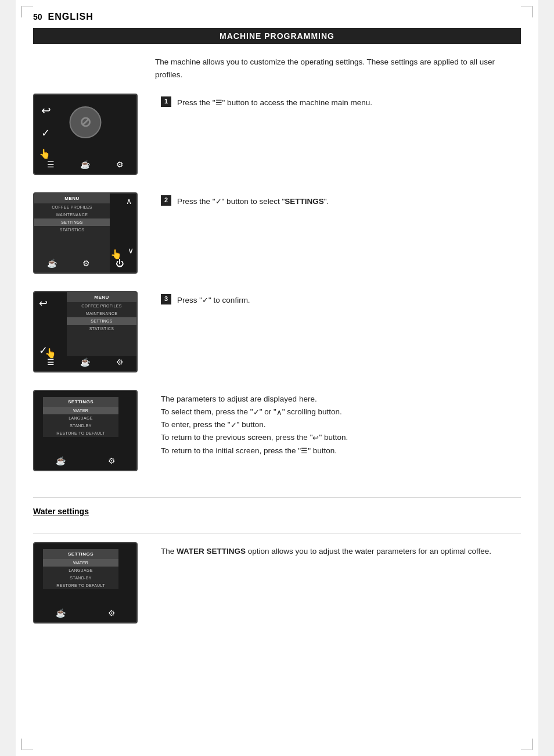 The image size is (554, 756). What do you see at coordinates (85, 233) in the screenshot?
I see `screen2-device: MENU COFFEE PROFILES MAINTENANCE SETTING…` at bounding box center [85, 233].